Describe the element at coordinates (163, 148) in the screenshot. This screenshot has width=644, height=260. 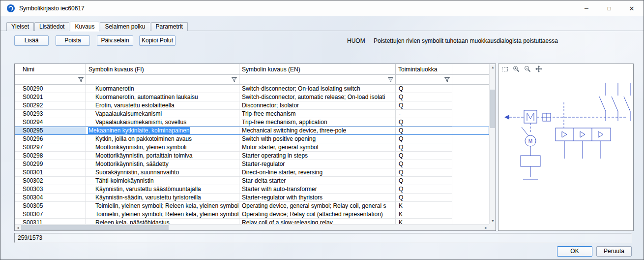
I see `cell: Moottorikäynnistin, yleinen symboli` at that location.